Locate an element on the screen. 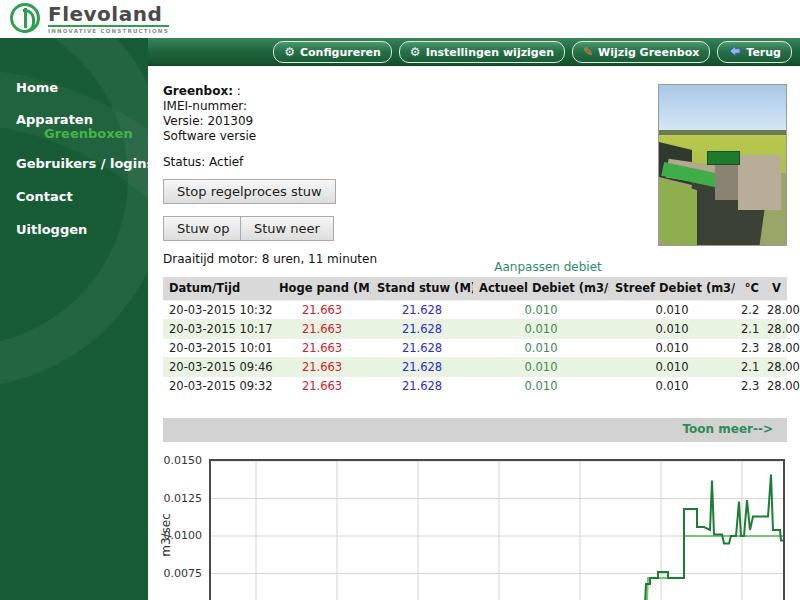 This screenshot has width=800, height=600. photo-weir-gate is located at coordinates (726, 182).